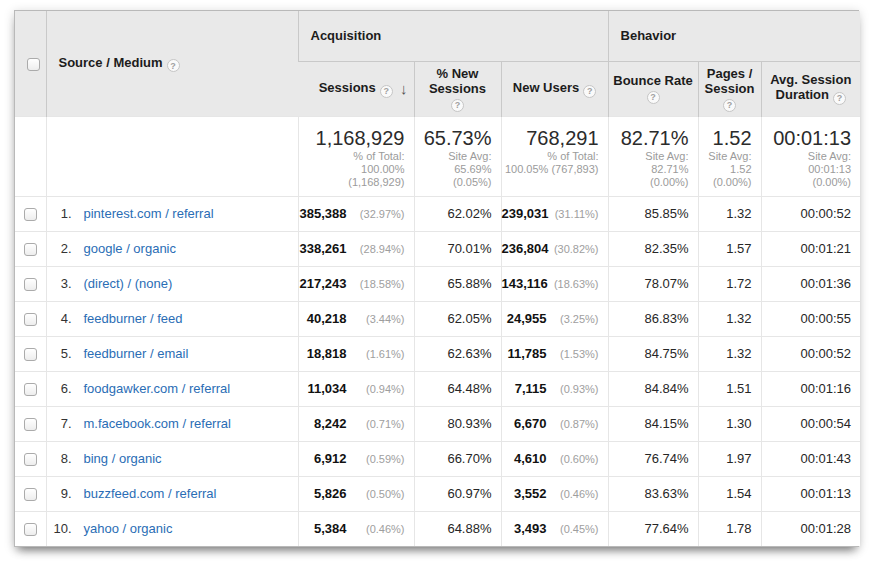 The height and width of the screenshot is (574, 875). What do you see at coordinates (554, 458) in the screenshot?
I see `new-users-cell: 4,610 (0.60%)` at bounding box center [554, 458].